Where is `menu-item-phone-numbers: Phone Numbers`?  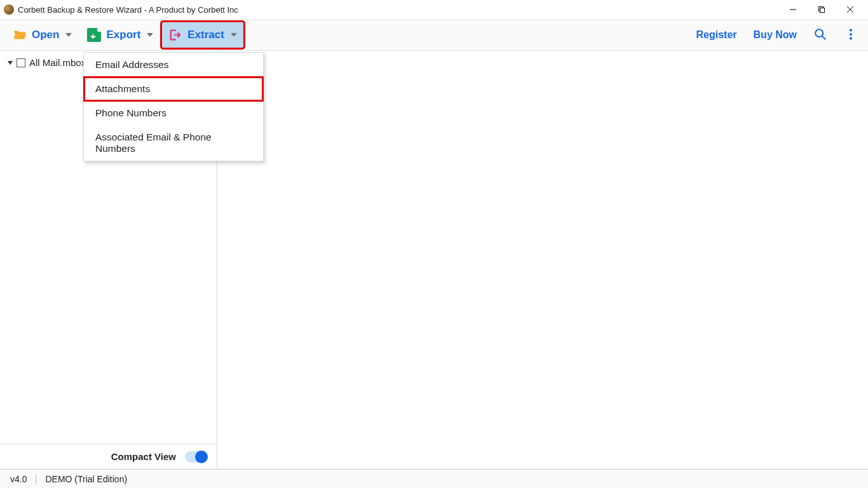
menu-item-phone-numbers: Phone Numbers is located at coordinates (173, 113).